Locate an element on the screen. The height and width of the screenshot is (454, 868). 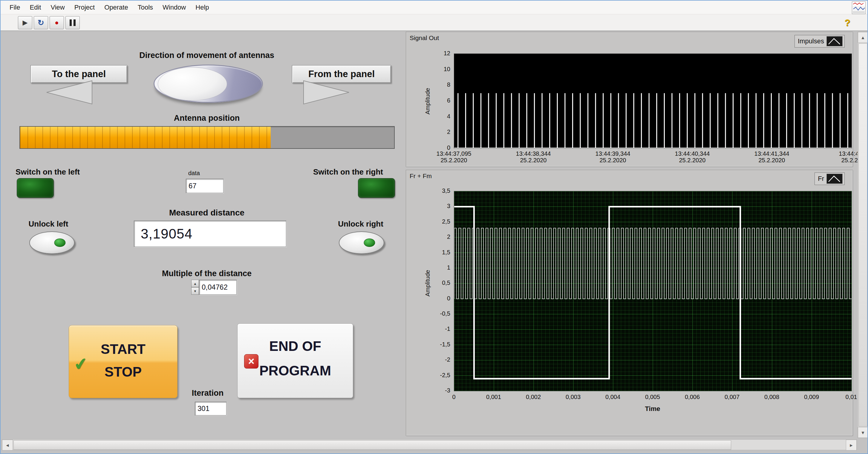
unlock-right-led-icon is located at coordinates (369, 243).